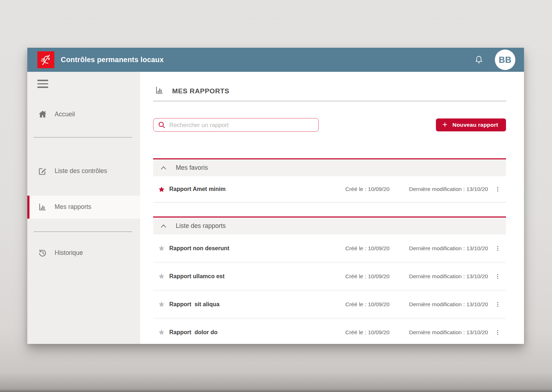  Describe the element at coordinates (267, 60) in the screenshot. I see `app-title: Contrôles permanents locaux` at that location.